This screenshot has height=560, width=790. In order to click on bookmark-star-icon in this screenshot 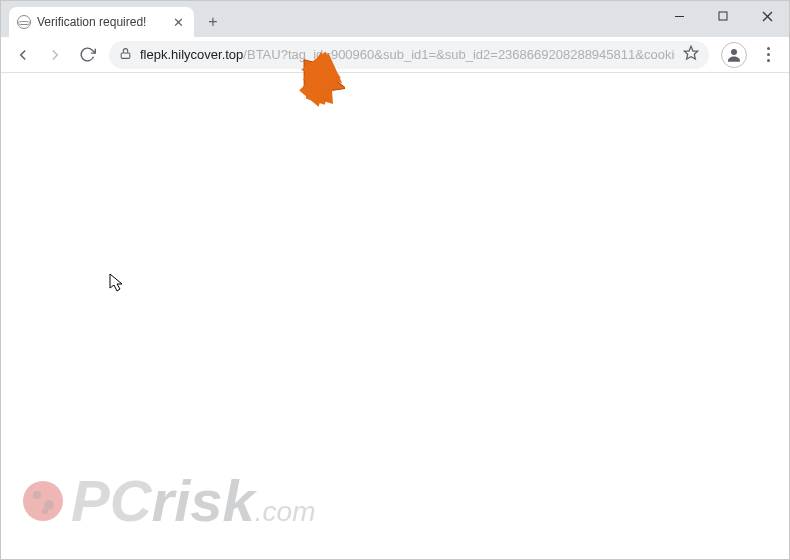, I will do `click(691, 55)`.